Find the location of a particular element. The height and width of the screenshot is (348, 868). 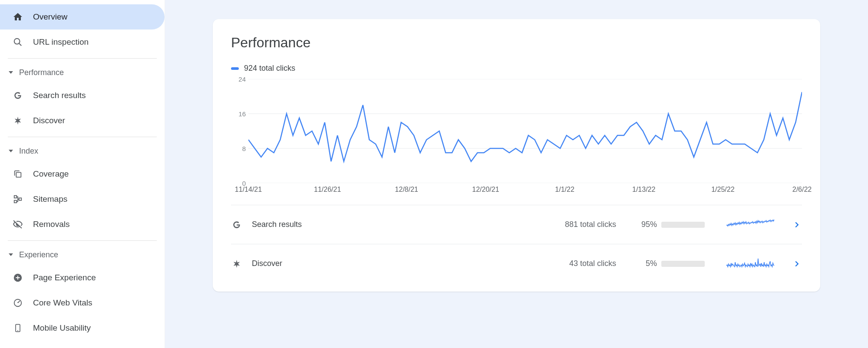

breakdown-row-discover: Discover 43 total clicks 5% is located at coordinates (517, 263).